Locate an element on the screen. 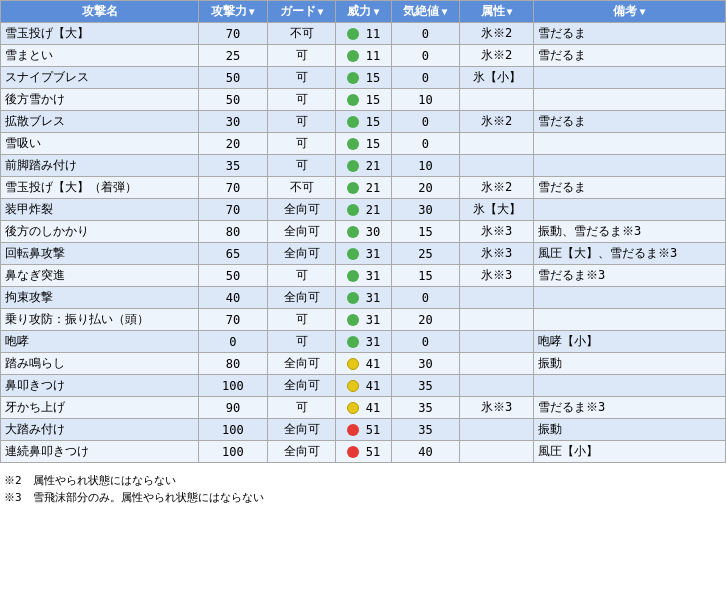  attack-name: 拡散ブレス is located at coordinates (100, 122).